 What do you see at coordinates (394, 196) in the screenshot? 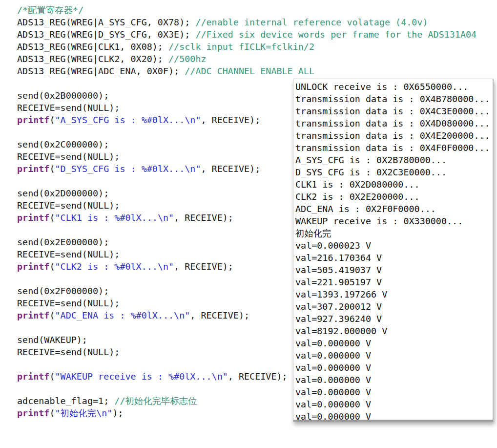
I see `console-line-10: CLK2 is : 0X2E200000...` at bounding box center [394, 196].